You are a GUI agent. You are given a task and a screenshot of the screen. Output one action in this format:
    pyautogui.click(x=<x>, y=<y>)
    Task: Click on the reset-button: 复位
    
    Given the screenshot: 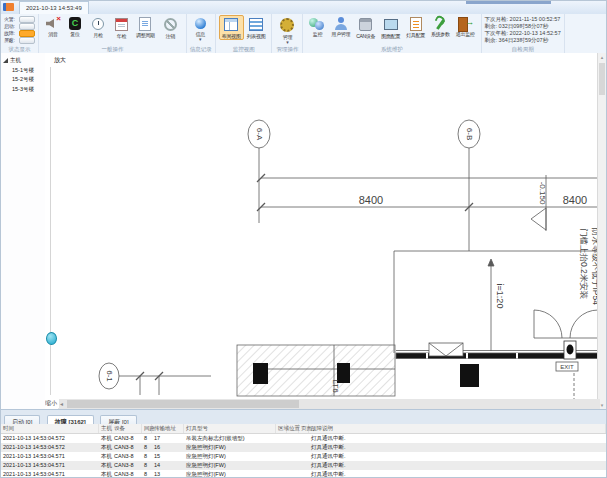 What is the action you would take?
    pyautogui.click(x=75, y=26)
    